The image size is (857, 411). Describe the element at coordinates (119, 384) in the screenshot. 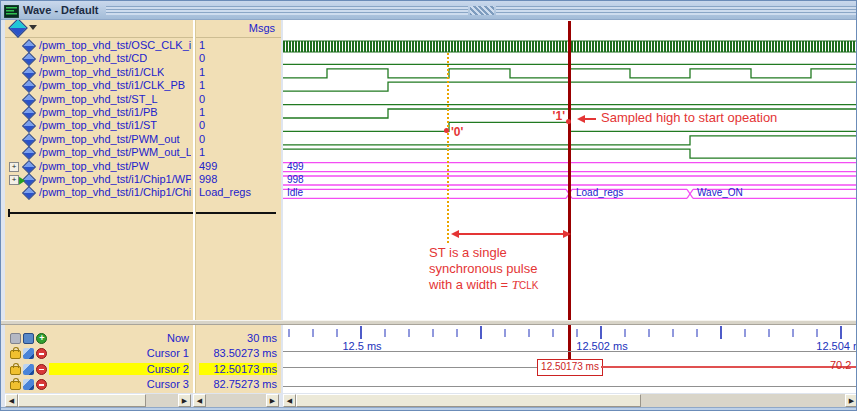

I see `cursor-label: Cursor 3` at that location.